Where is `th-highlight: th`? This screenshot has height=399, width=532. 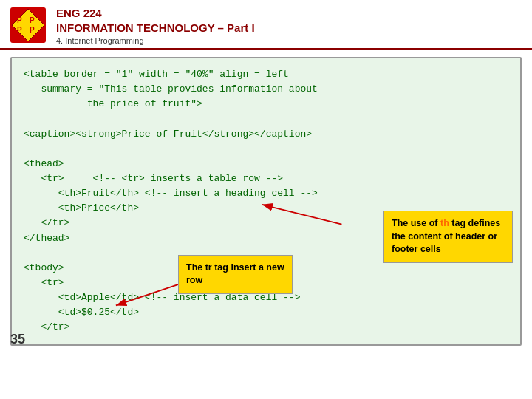
th-highlight: th is located at coordinates (445, 223).